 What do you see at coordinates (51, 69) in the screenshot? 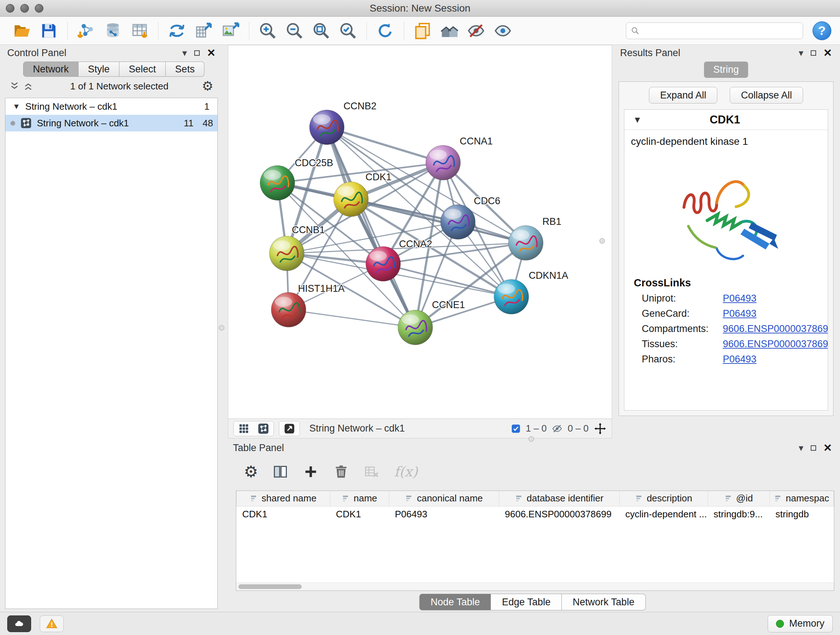
I see `tab-network: Network` at bounding box center [51, 69].